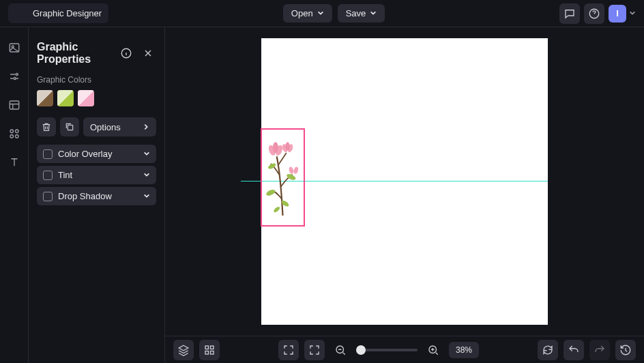 The height and width of the screenshot is (363, 644). What do you see at coordinates (282, 175) in the screenshot?
I see `flower-graphic` at bounding box center [282, 175].